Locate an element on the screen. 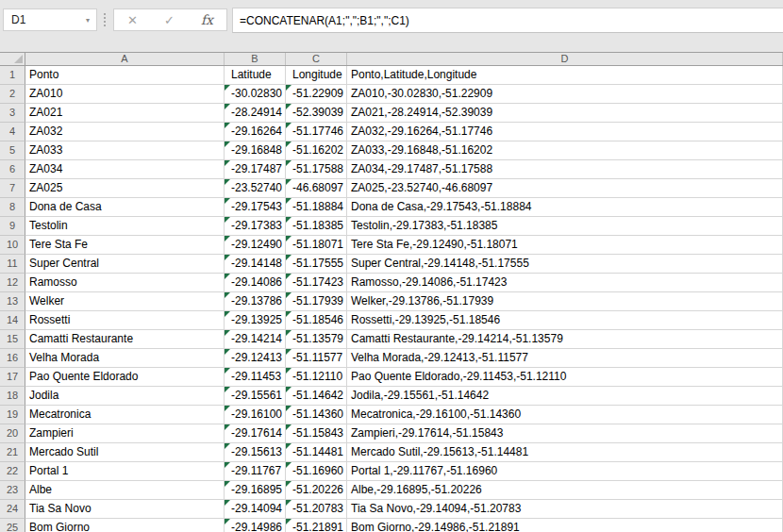  cell-A19: Mecatronica is located at coordinates (125, 415).